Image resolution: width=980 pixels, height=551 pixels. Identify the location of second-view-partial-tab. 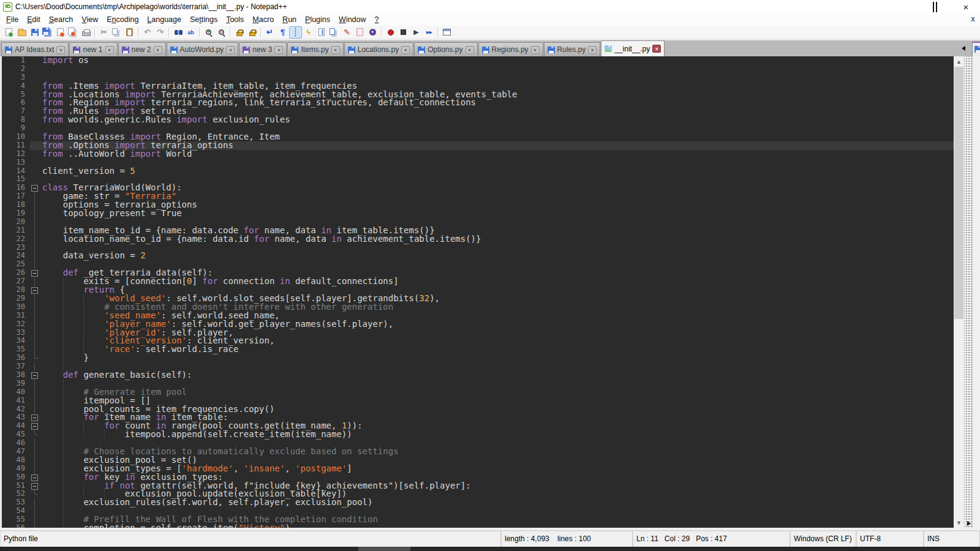
(976, 49).